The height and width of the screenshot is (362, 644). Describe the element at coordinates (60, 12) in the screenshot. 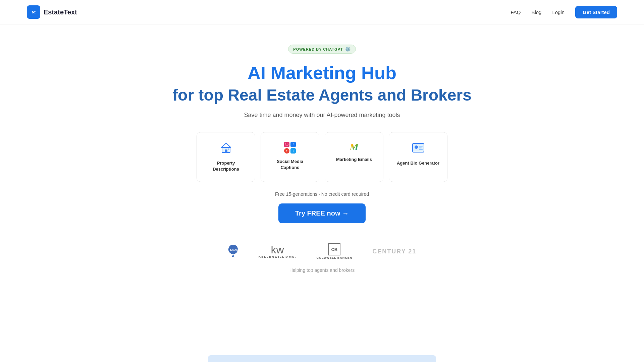

I see `logo-text: EstateText` at that location.